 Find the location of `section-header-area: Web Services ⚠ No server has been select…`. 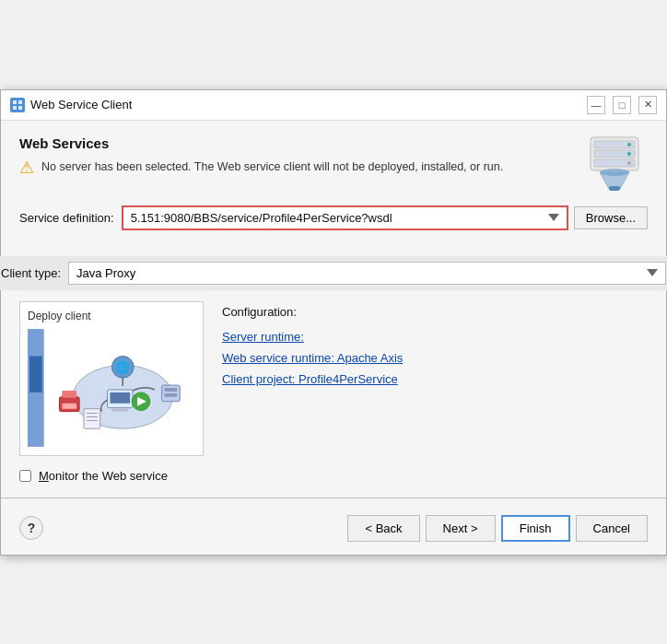

section-header-area: Web Services ⚠ No server has been select… is located at coordinates (262, 164).